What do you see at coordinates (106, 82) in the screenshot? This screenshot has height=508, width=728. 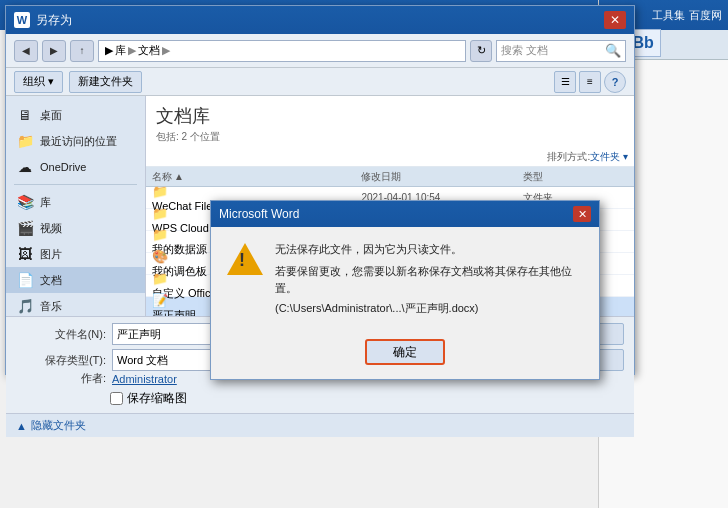 I see `new-folder-btn: 新建文件夹` at bounding box center [106, 82].